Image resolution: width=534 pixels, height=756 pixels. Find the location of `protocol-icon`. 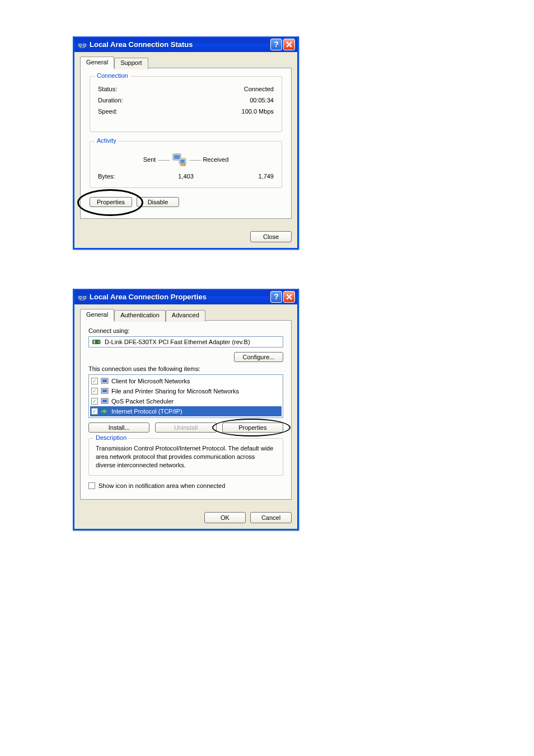

protocol-icon is located at coordinates (105, 411).